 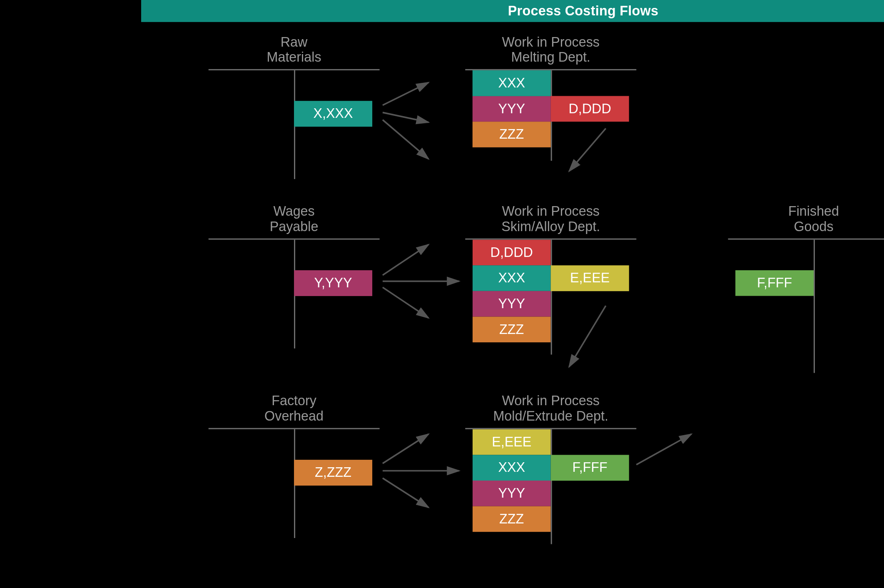 I want to click on fg-debit: F,FFF, so click(x=774, y=283).